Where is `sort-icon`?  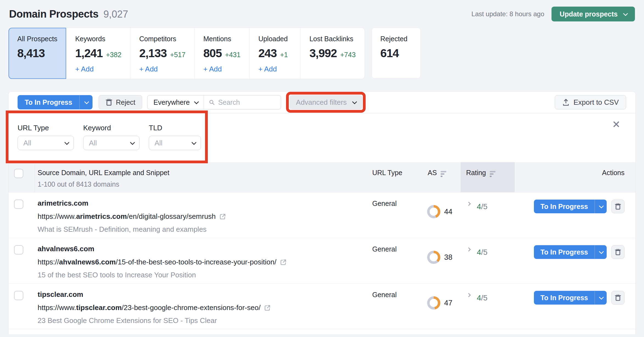 sort-icon is located at coordinates (444, 174).